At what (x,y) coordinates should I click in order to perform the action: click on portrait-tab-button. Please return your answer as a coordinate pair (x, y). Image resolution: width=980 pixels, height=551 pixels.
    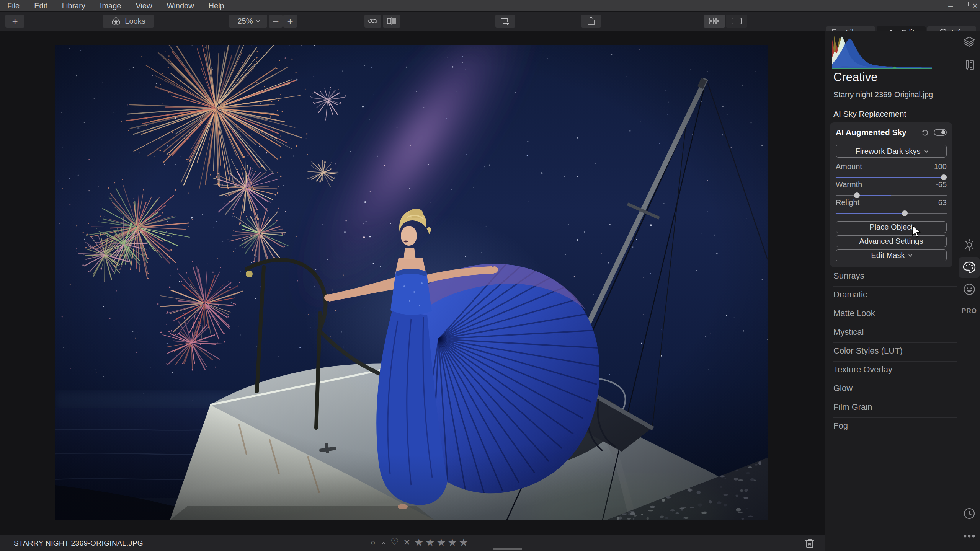
    Looking at the image, I should click on (969, 289).